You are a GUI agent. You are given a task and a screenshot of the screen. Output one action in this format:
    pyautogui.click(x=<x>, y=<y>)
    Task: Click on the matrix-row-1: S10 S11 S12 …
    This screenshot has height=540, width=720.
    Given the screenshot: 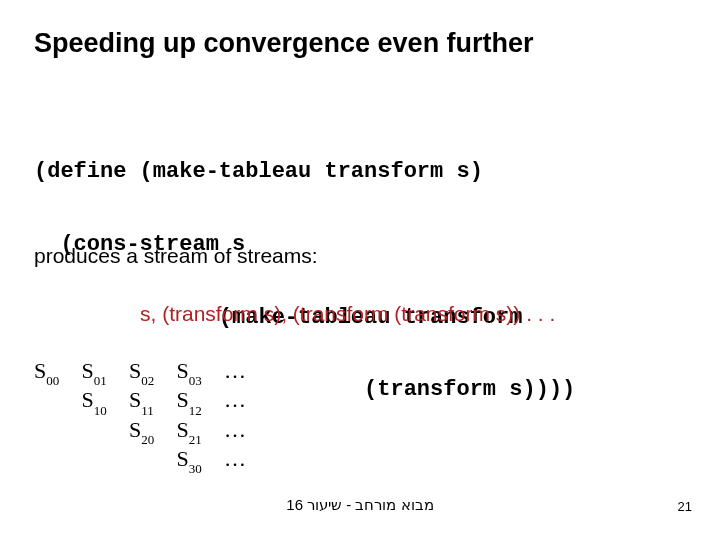 What is the action you would take?
    pyautogui.click(x=140, y=402)
    